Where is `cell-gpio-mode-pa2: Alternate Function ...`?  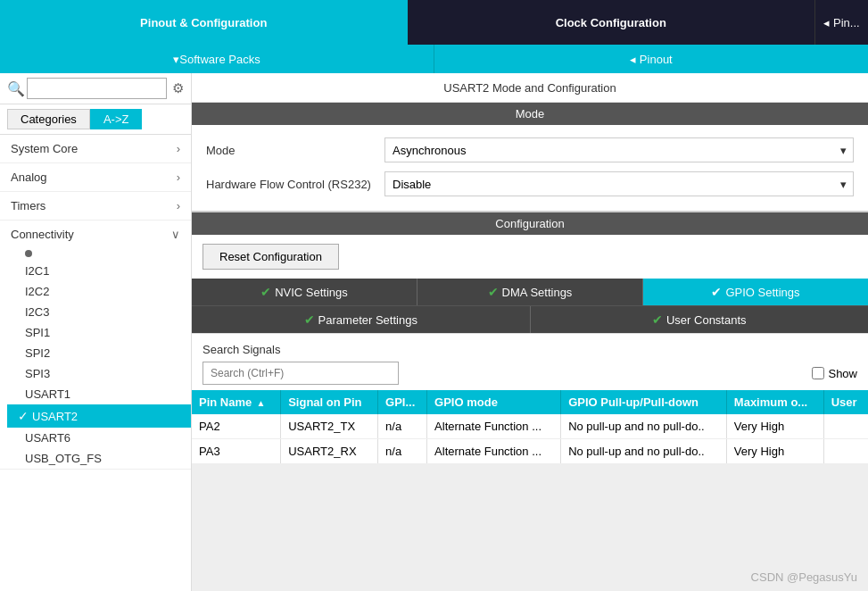
cell-gpio-mode-pa2: Alternate Function ... is located at coordinates (494, 427).